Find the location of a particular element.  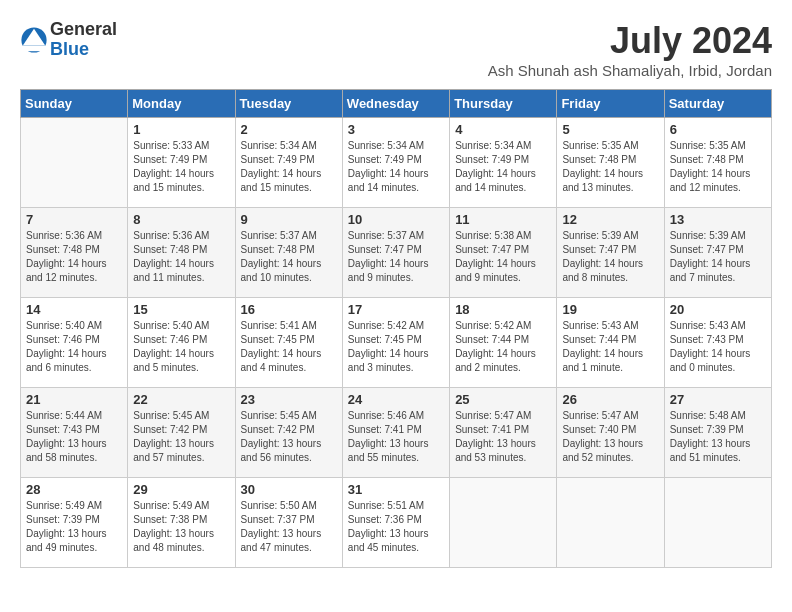

day-number: 25 is located at coordinates (503, 400).